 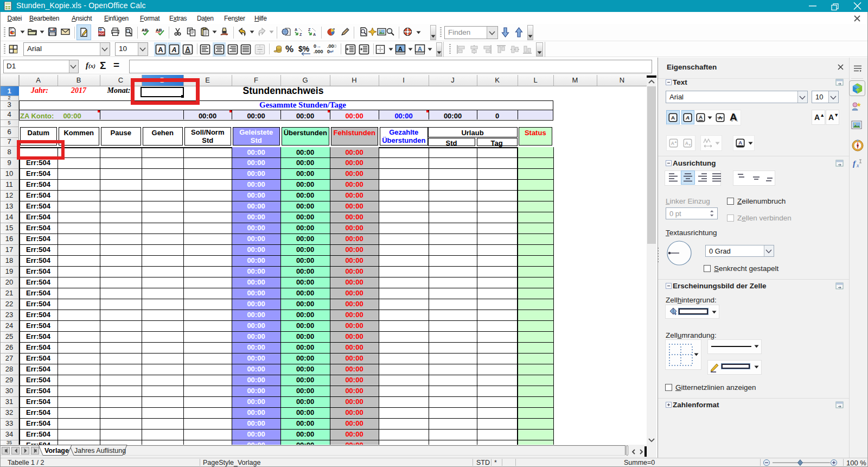 What do you see at coordinates (855, 163) in the screenshot?
I see `svg-text: f` at bounding box center [855, 163].